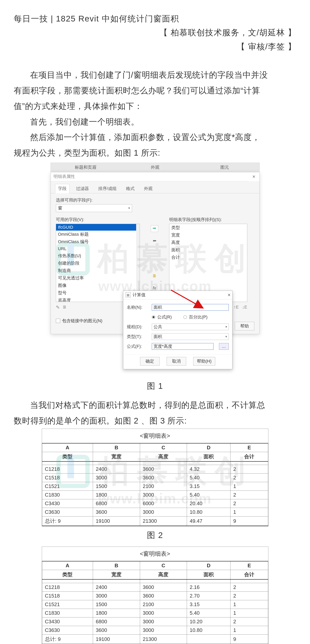  Describe the element at coordinates (150, 361) in the screenshot. I see `ok-button: 确定` at that location.